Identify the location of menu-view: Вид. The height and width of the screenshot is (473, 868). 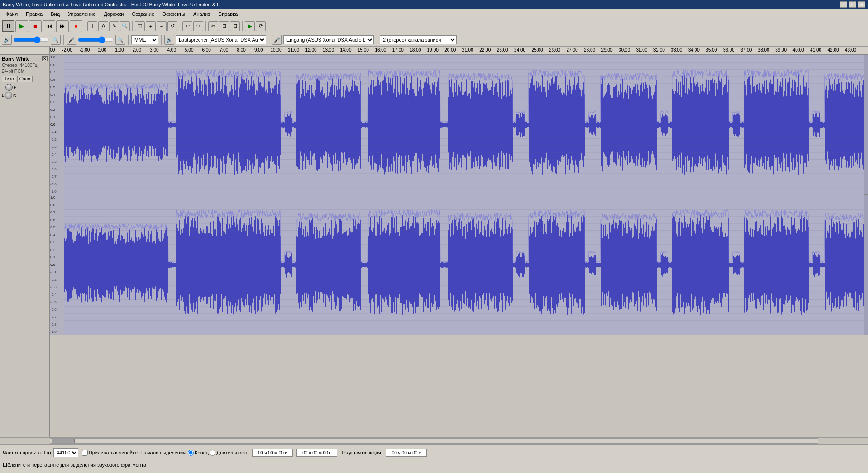
(55, 14).